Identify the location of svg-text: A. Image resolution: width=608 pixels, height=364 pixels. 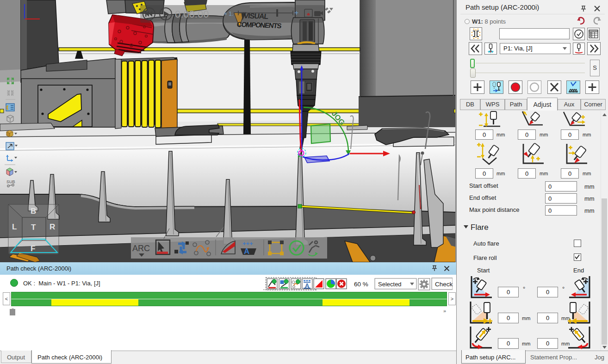
(247, 252).